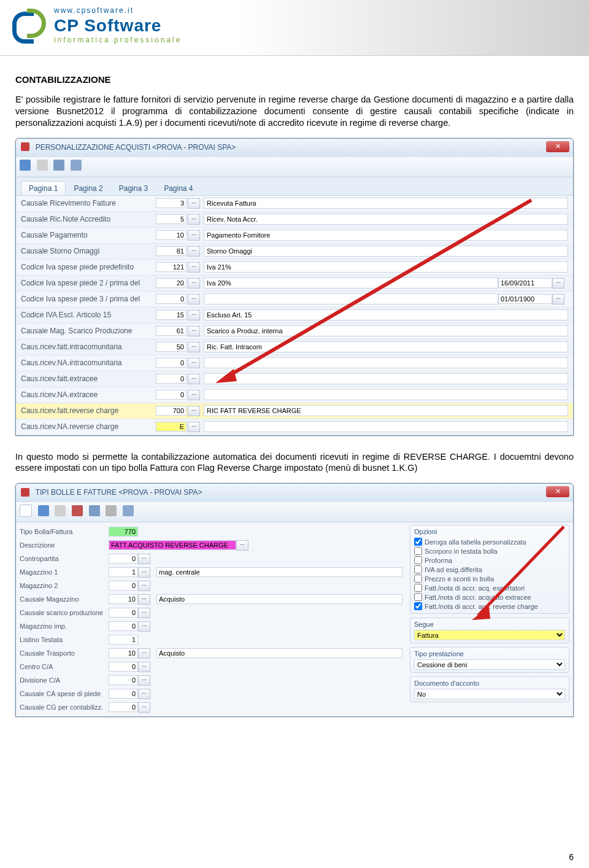 The width and height of the screenshot is (589, 868). What do you see at coordinates (490, 664) in the screenshot?
I see `prestazione-select: Cessione di beni` at bounding box center [490, 664].